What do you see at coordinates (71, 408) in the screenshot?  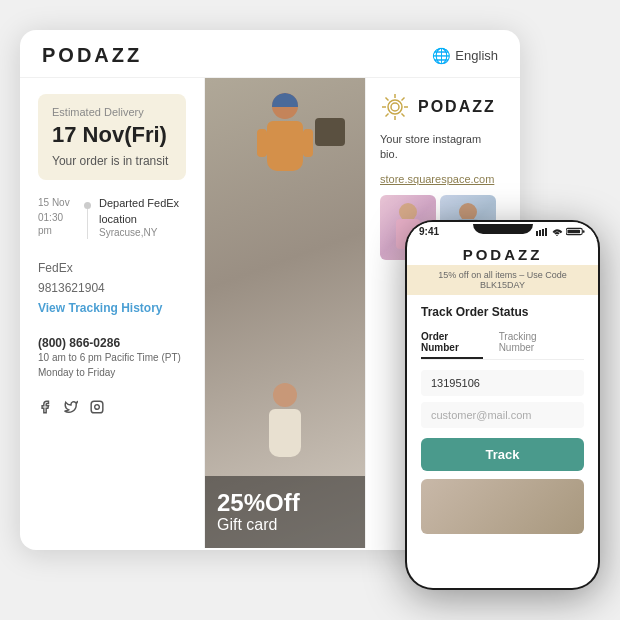 I see `twitter-icon` at bounding box center [71, 408].